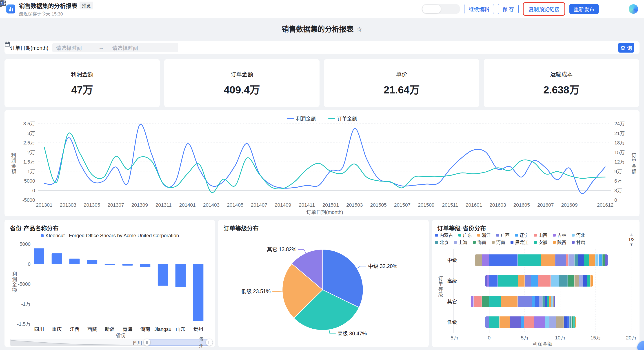  Describe the element at coordinates (116, 205) in the screenshot. I see `svg-text: 201307` at that location.